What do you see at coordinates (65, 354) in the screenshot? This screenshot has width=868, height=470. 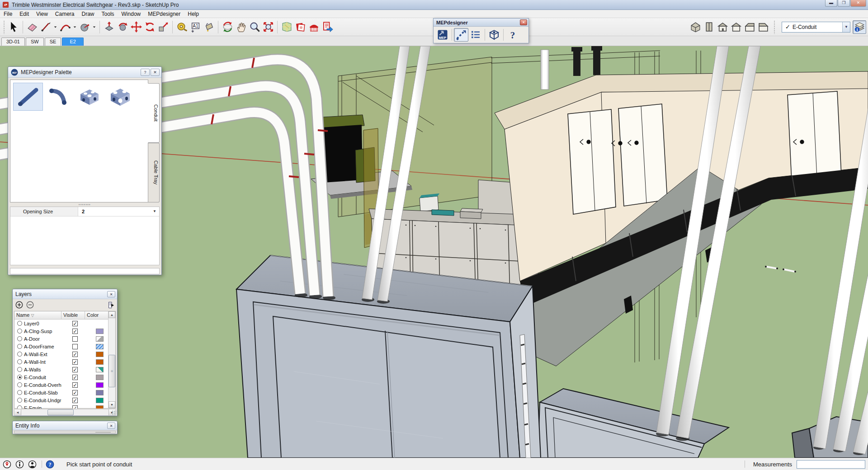 I see `layer-row-a-wall-ext: A-Wall-Ext✓` at bounding box center [65, 354].